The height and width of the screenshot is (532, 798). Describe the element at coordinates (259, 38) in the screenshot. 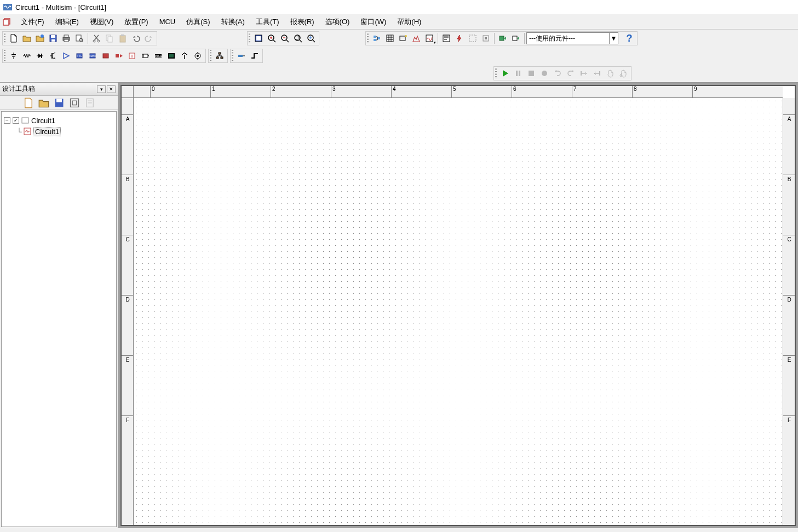

I see `fullscreen-button` at that location.